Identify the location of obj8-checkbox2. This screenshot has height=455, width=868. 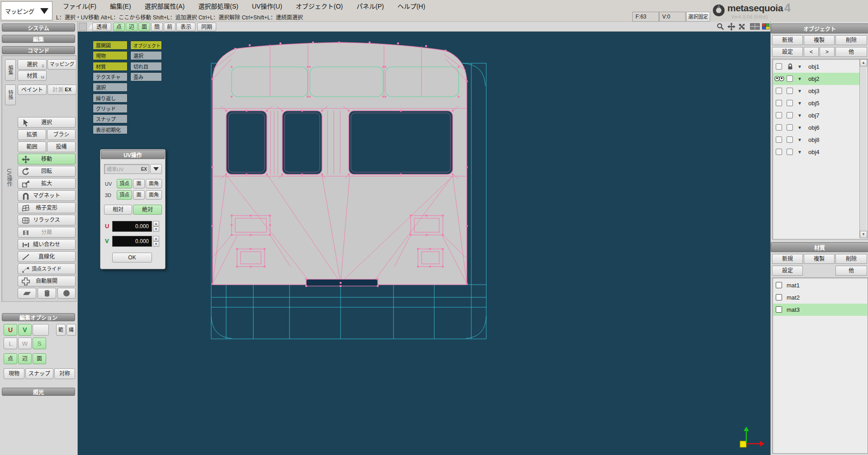
(790, 140).